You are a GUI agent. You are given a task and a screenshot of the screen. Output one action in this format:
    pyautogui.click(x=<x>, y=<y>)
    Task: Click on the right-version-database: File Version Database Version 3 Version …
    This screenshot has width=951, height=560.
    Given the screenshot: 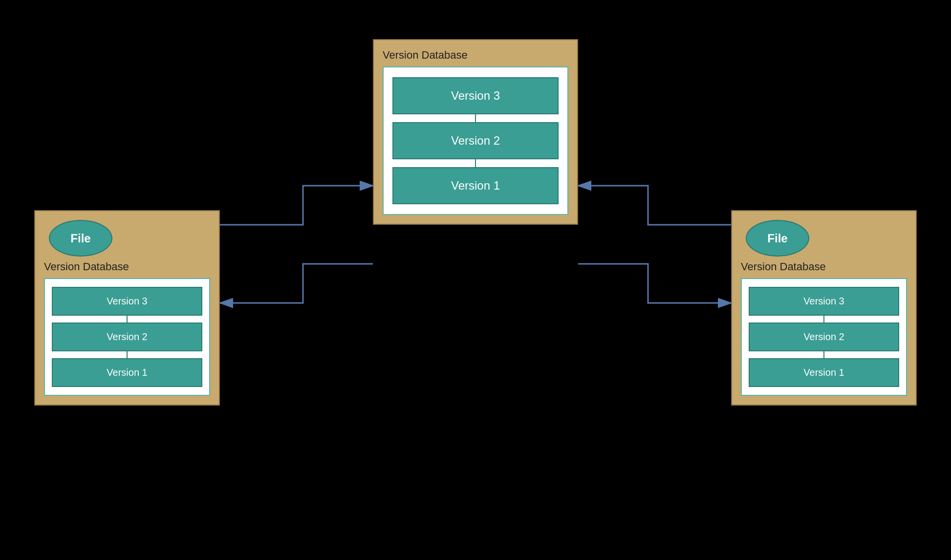 What is the action you would take?
    pyautogui.click(x=824, y=308)
    